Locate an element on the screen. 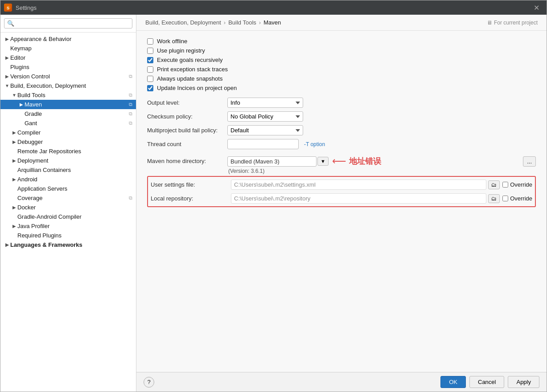 Image resolution: width=547 pixels, height=392 pixels. user-settings-override-label: Override is located at coordinates (521, 184).